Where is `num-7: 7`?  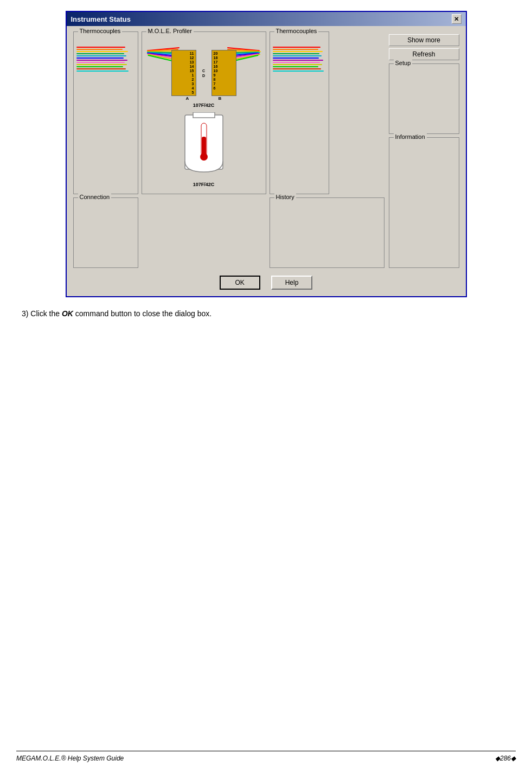
num-7: 7 is located at coordinates (215, 84).